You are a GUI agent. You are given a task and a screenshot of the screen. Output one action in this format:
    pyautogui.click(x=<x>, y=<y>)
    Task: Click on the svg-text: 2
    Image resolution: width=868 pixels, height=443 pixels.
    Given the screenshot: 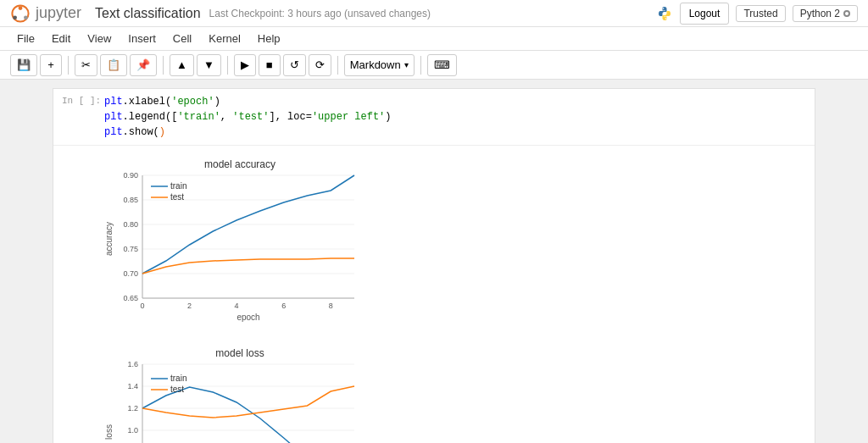 What is the action you would take?
    pyautogui.click(x=190, y=306)
    